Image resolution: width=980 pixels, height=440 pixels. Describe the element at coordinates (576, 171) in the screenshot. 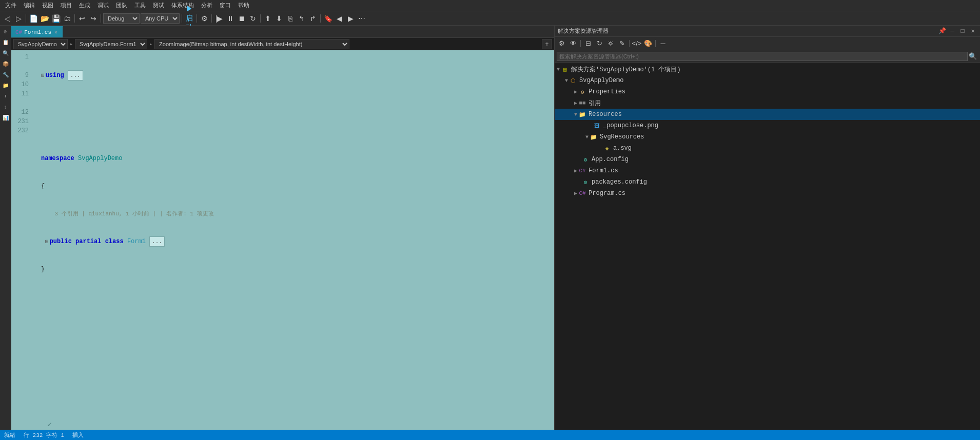

I see `tree-arrow-form1cs: ▶` at that location.